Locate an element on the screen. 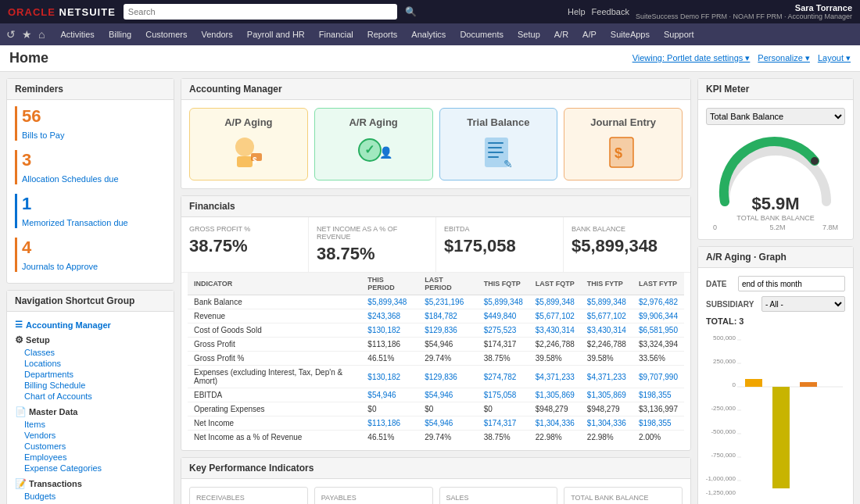 This screenshot has width=860, height=504. total-bank-label: TOTAL BANK BALANCE is located at coordinates (623, 498).